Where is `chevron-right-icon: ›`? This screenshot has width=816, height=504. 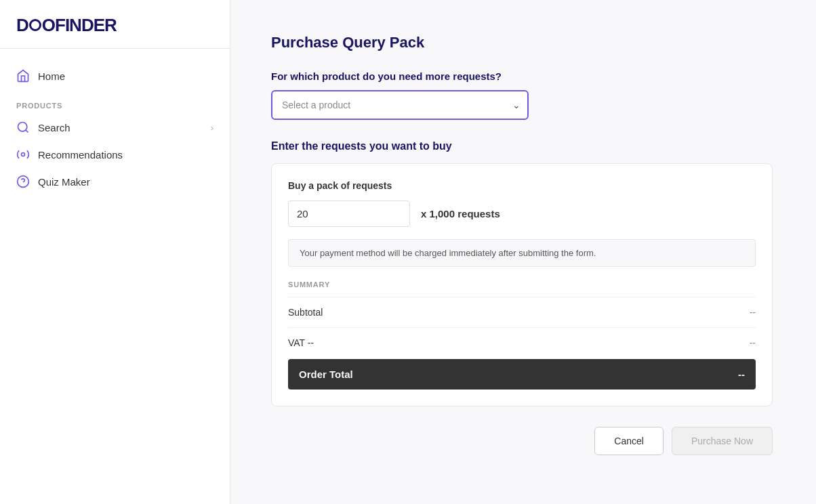 chevron-right-icon: › is located at coordinates (212, 127).